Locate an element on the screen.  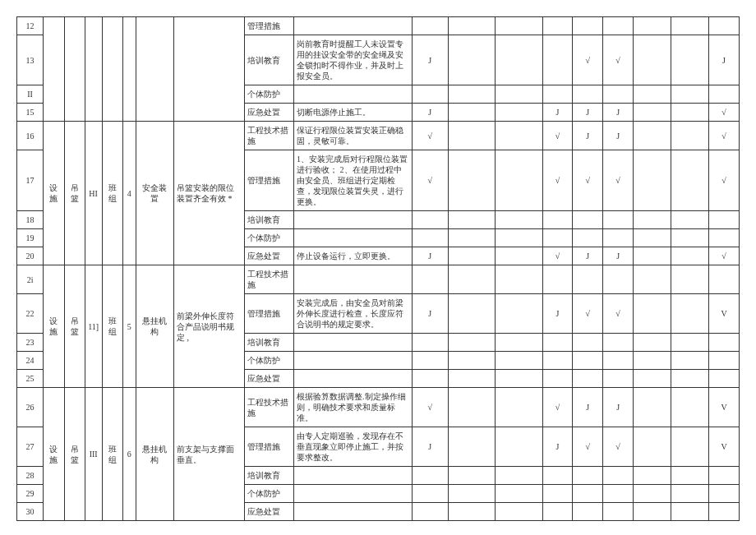
merged-e: 5 is located at coordinates (129, 327).